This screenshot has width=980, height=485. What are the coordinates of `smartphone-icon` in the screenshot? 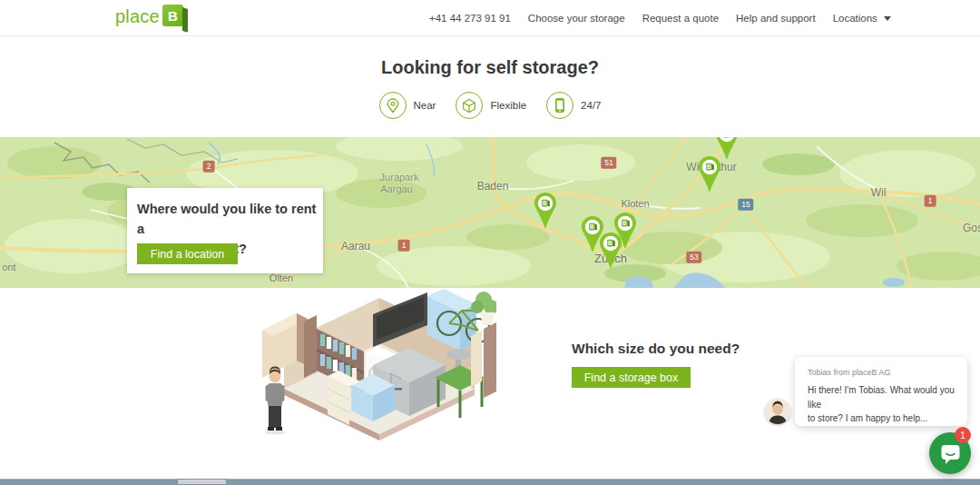 It's located at (560, 105).